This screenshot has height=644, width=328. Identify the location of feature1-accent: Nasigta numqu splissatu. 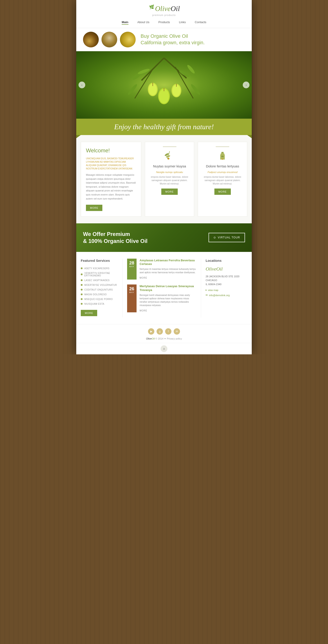
(170, 172).